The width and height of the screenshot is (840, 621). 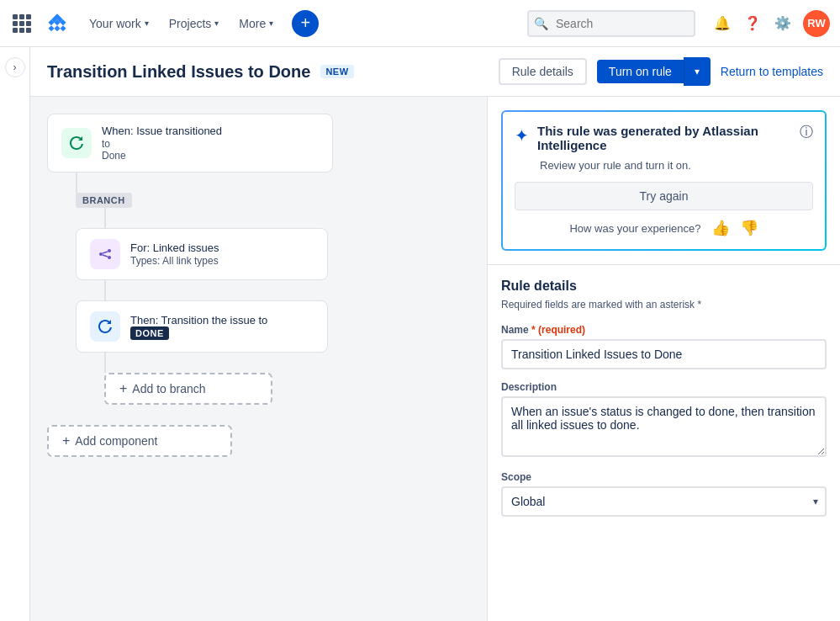 What do you see at coordinates (664, 330) in the screenshot?
I see `name-field-label: Name * (required)` at bounding box center [664, 330].